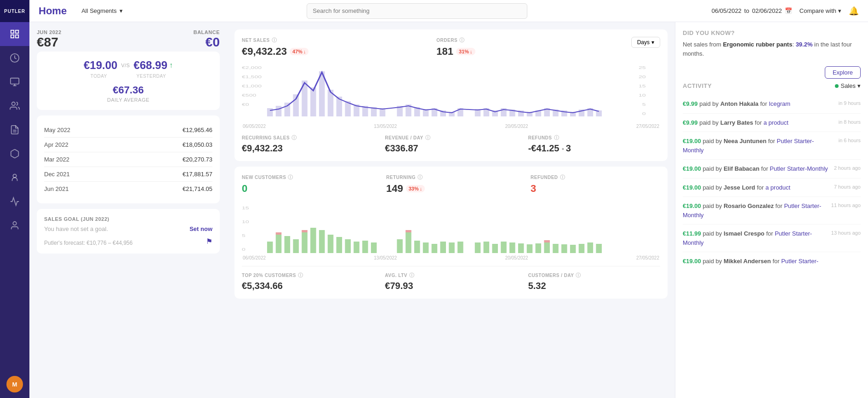 The height and width of the screenshot is (398, 868). Describe the element at coordinates (449, 11) in the screenshot. I see `header: Home All Segments ▾ 06/05/2022 to 02/06/…` at that location.